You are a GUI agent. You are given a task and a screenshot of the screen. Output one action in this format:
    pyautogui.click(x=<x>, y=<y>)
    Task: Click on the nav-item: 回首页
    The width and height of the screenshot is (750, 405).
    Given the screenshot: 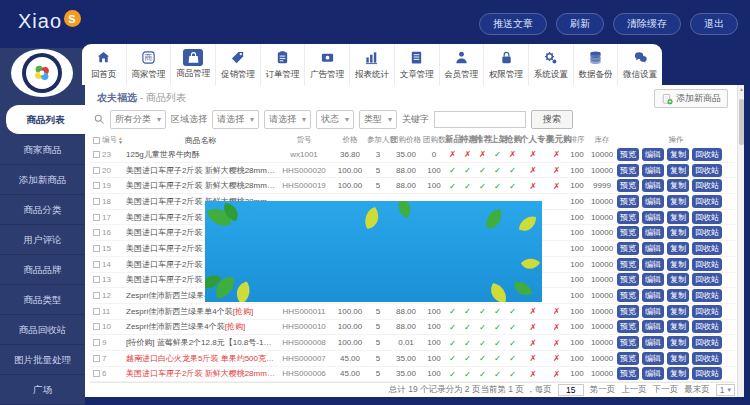 What is the action you would take?
    pyautogui.click(x=104, y=64)
    